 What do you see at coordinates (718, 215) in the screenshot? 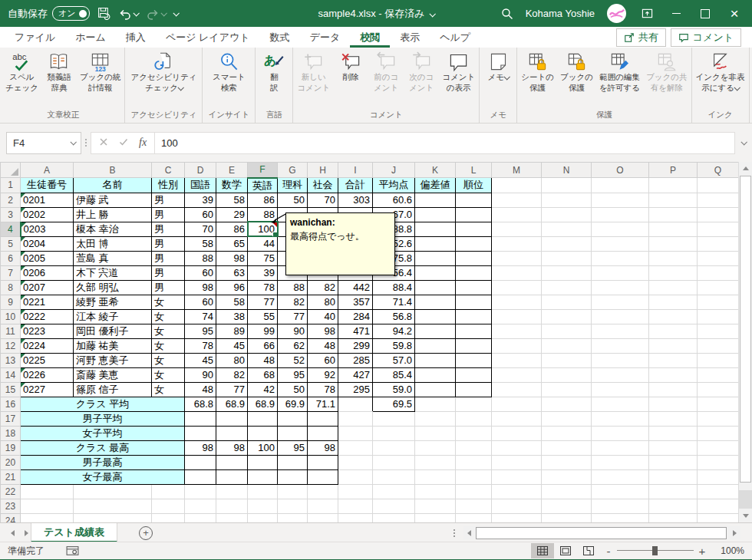
I see `cell-Q3` at bounding box center [718, 215].